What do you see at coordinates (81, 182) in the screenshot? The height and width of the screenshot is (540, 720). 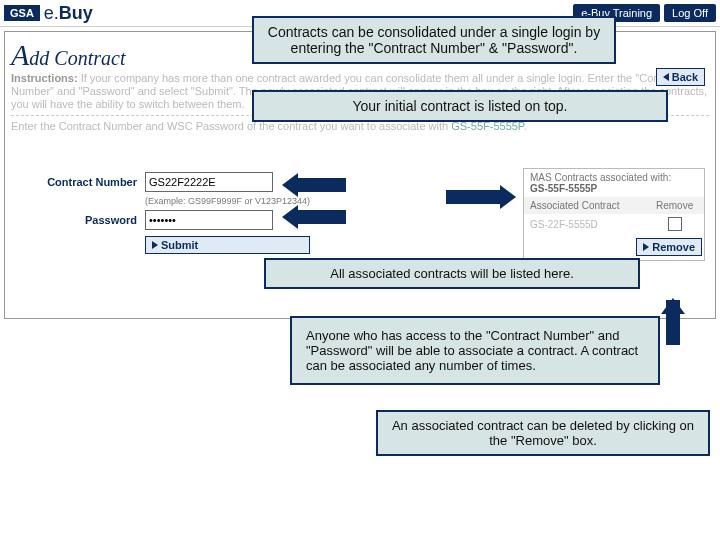 I see `contract-number-label: Contract Number` at bounding box center [81, 182].